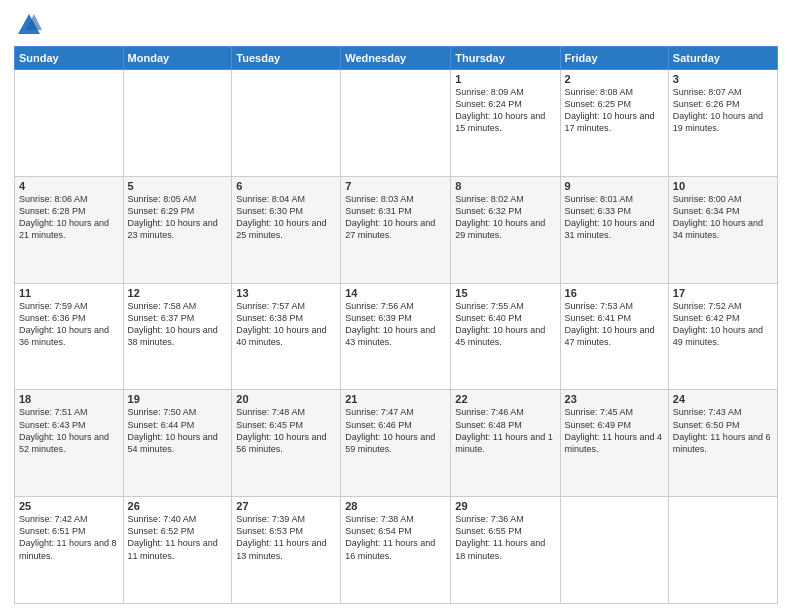 The width and height of the screenshot is (792, 612). What do you see at coordinates (396, 293) in the screenshot?
I see `day-number: 14` at bounding box center [396, 293].